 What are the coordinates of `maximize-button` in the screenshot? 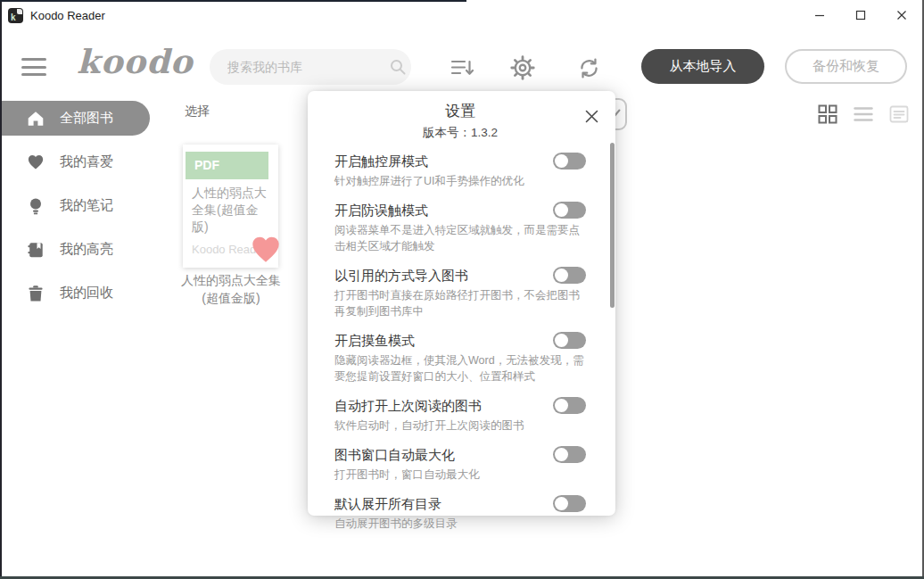 It's located at (861, 15).